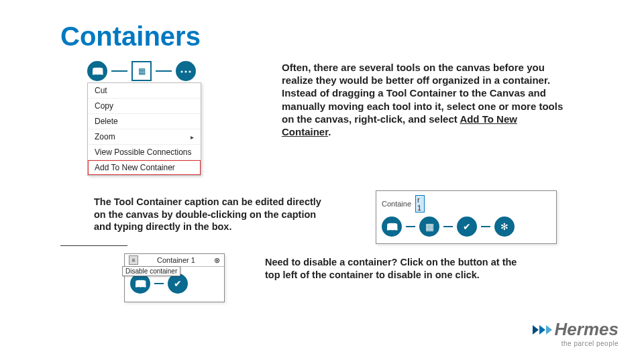 The height and width of the screenshot is (362, 644). Describe the element at coordinates (144, 153) in the screenshot. I see `menu-item-view-connections: View Possible Connections` at that location.